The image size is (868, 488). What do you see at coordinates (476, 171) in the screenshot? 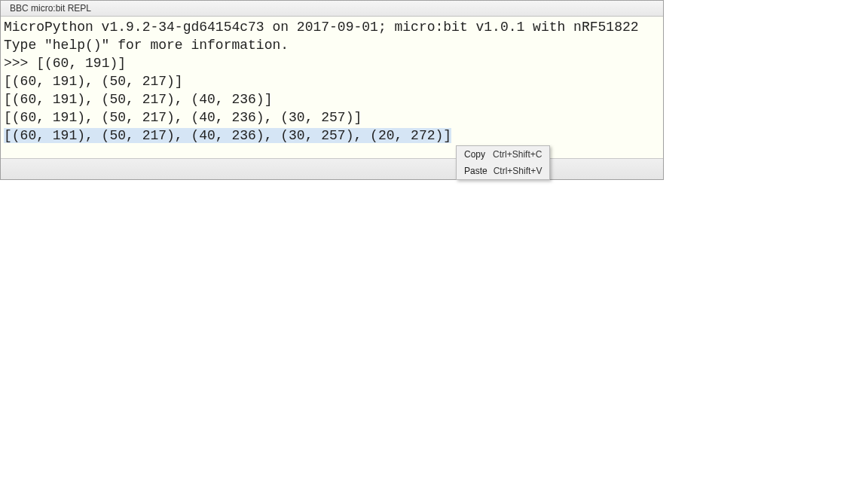
I see `menu-item-label: Paste` at bounding box center [476, 171].